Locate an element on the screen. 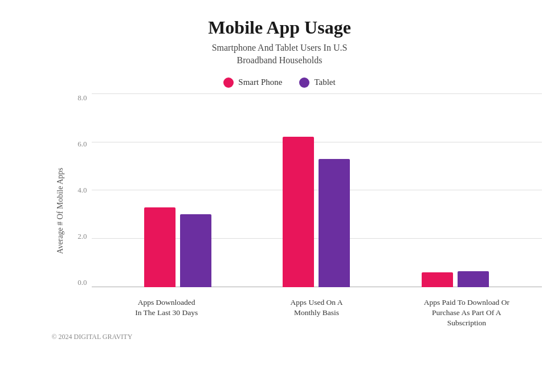  bar-monthly-tablet is located at coordinates (334, 223).